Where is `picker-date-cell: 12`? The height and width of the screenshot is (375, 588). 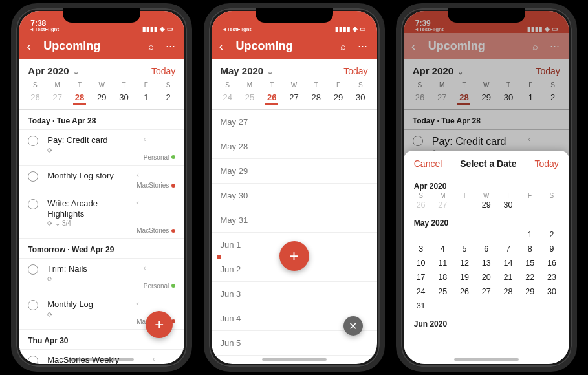 picker-date-cell: 12 is located at coordinates (464, 263).